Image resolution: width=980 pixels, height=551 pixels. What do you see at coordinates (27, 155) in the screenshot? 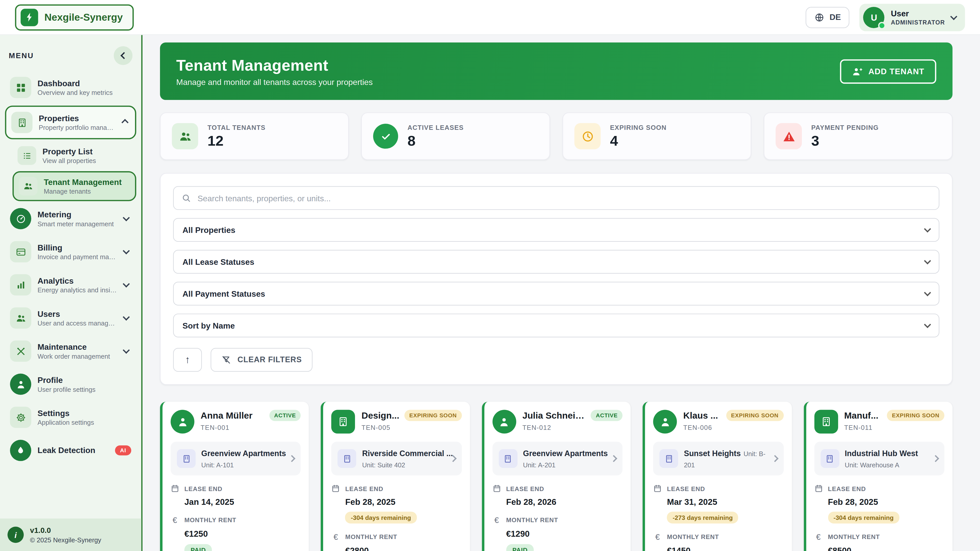
I see `list-icon` at bounding box center [27, 155].